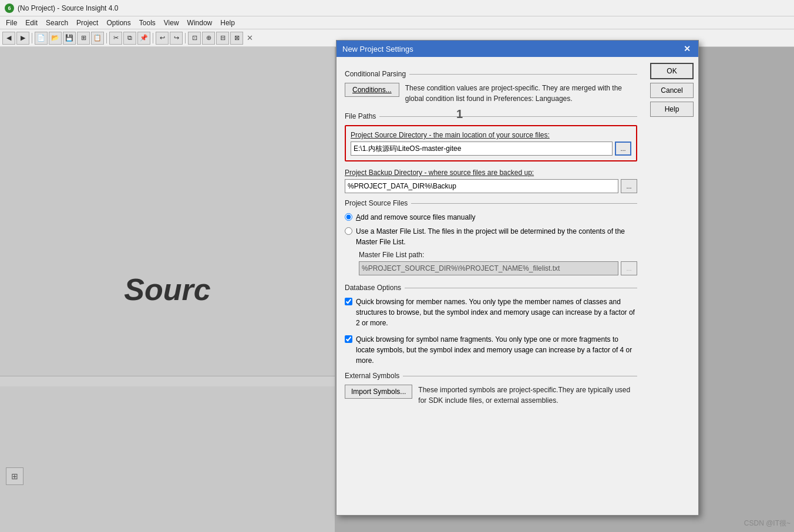 This screenshot has width=794, height=532. Describe the element at coordinates (491, 149) in the screenshot. I see `source-dir-row: ...` at that location.